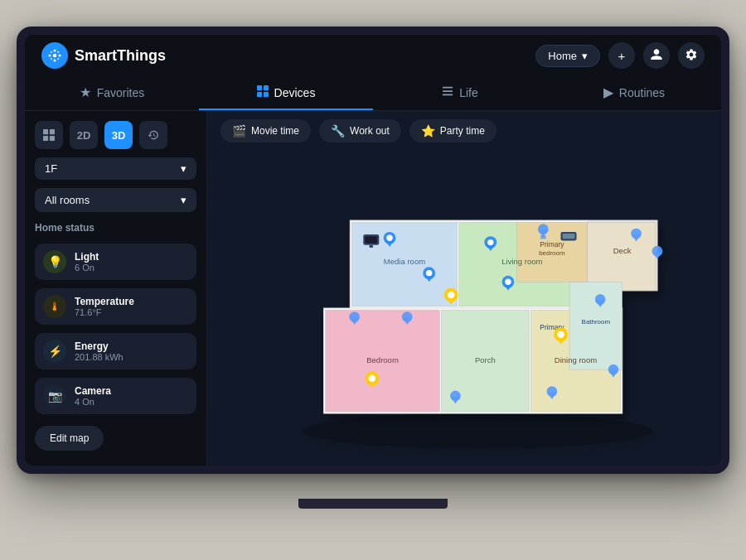 The height and width of the screenshot is (560, 746). Describe the element at coordinates (691, 56) in the screenshot. I see `settings-button` at that location.